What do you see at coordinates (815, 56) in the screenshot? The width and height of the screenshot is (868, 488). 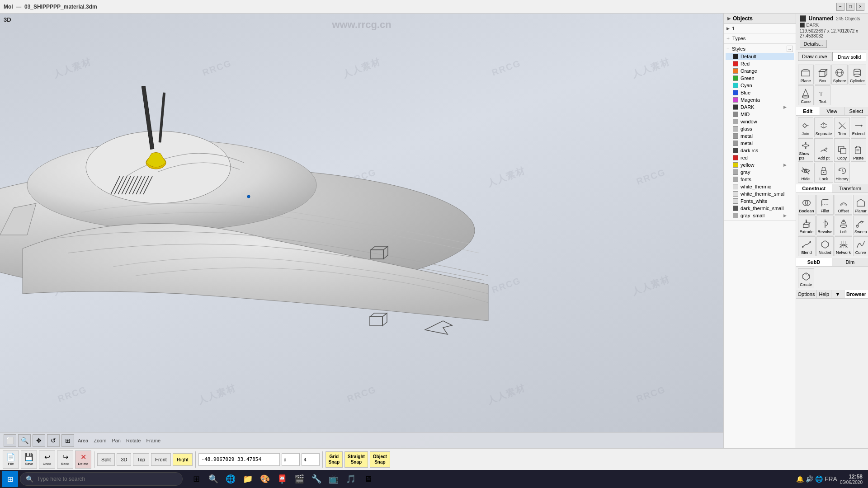 I see `draw-curve-tab: Draw curve` at bounding box center [815, 56].